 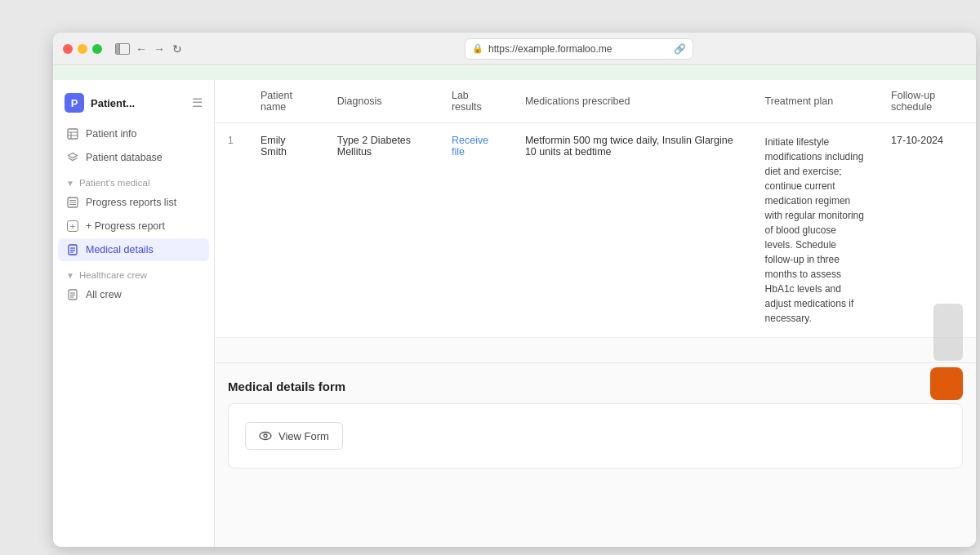 I want to click on app-title: Patient..., so click(x=113, y=103).